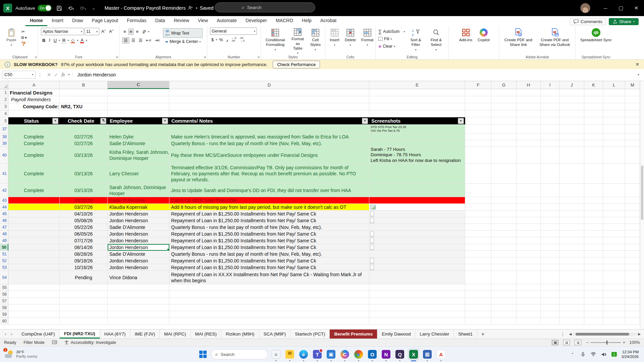  Describe the element at coordinates (642, 205) in the screenshot. I see `vertical-scrollbar` at that location.